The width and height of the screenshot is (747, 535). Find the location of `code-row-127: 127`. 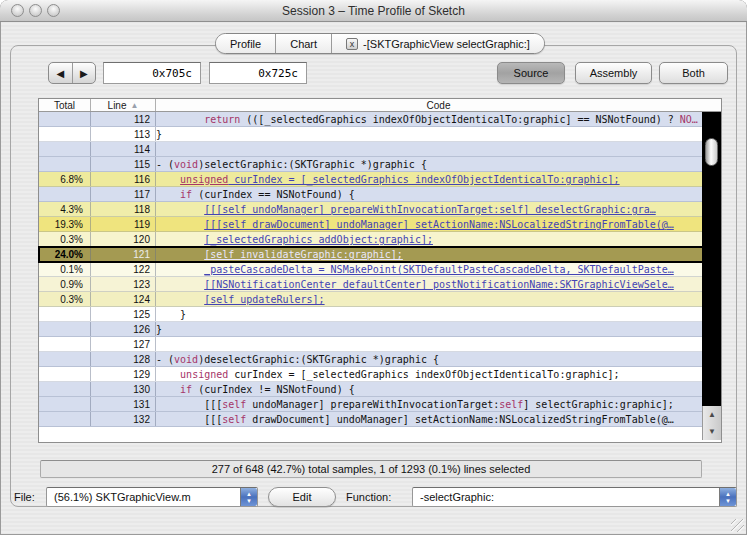

code-row-127: 127 is located at coordinates (372, 344).